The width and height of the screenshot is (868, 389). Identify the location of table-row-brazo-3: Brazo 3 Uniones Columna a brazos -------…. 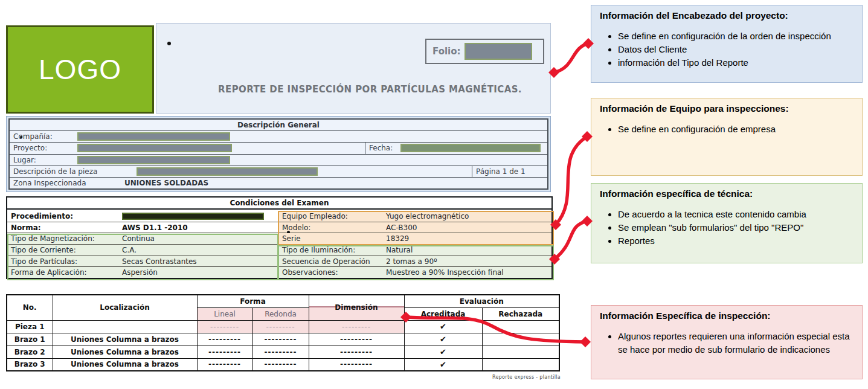
(283, 365).